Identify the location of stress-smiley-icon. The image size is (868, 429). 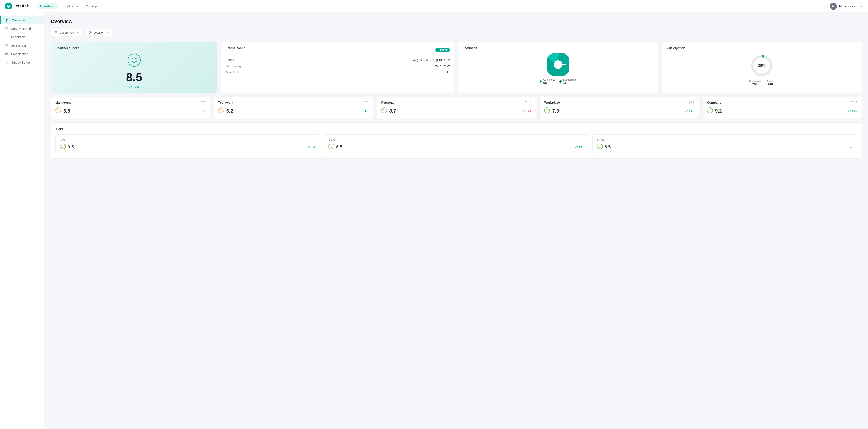
(600, 147).